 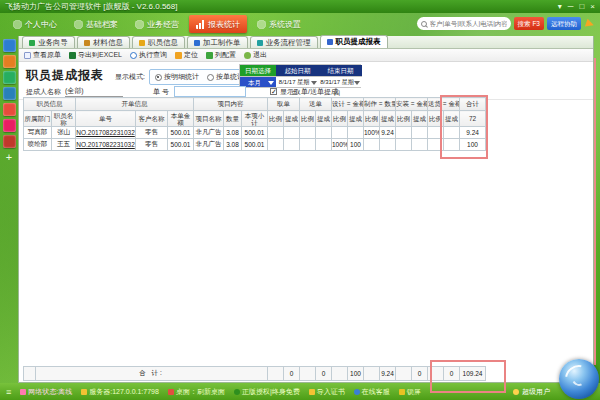 I want to click on tab-workflow-manage: 业务流程管理, so click(x=284, y=42).